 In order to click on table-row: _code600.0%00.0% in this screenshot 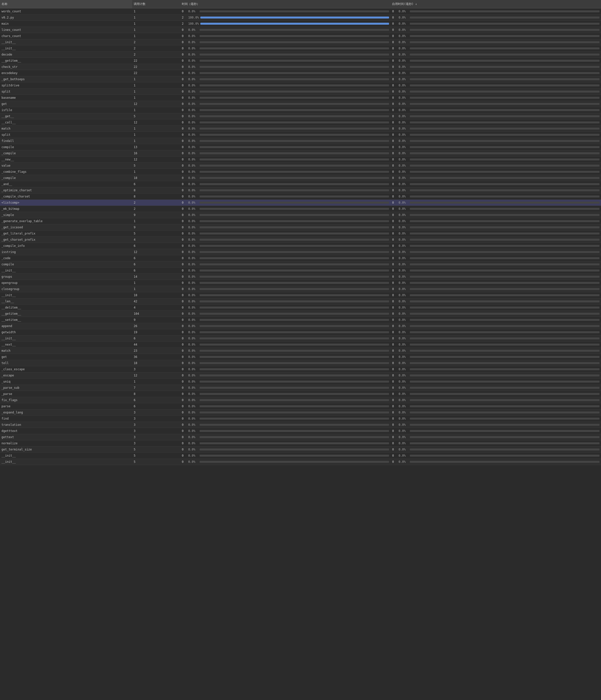, I will do `click(300, 258)`.